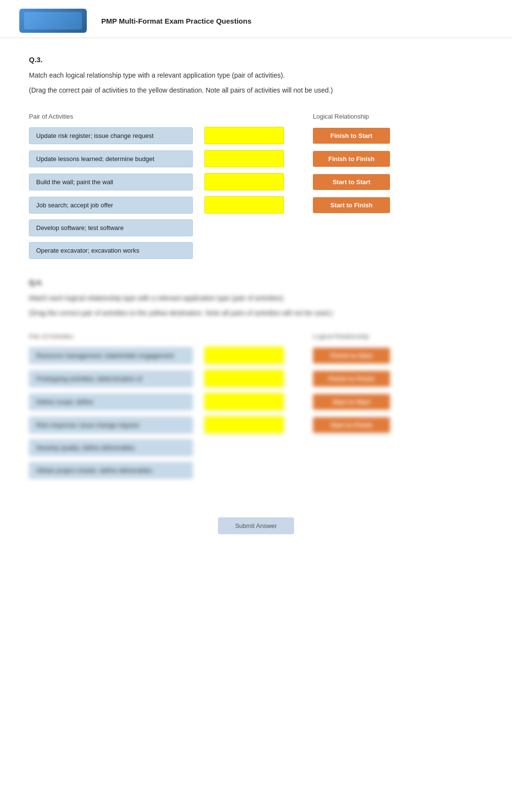  Describe the element at coordinates (256, 19) in the screenshot. I see `page-header: PMP Multi-Format Exam Practice Questions` at that location.